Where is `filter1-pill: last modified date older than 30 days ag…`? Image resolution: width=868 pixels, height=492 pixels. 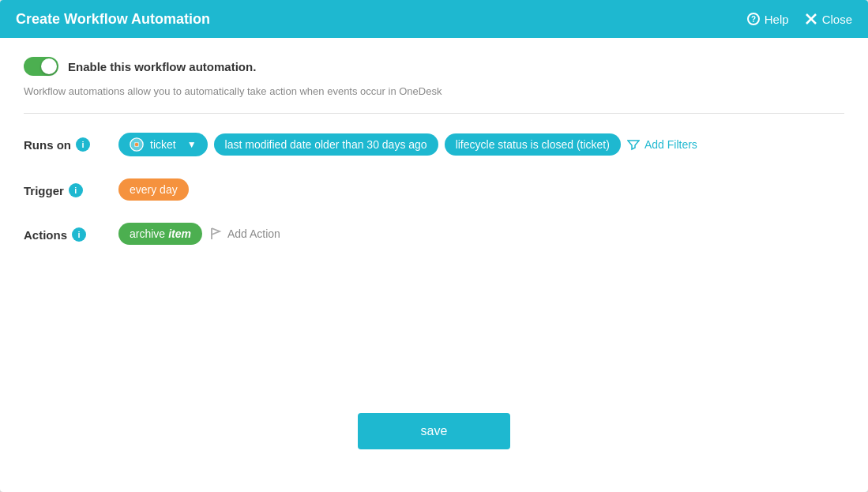
filter1-pill: last modified date older than 30 days ag… is located at coordinates (326, 145).